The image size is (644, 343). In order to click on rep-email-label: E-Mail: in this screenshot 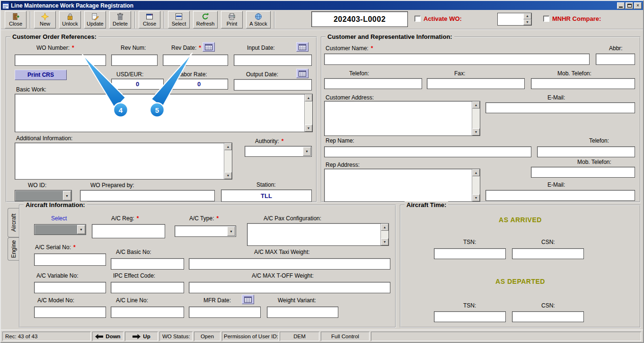, I will do `click(556, 185)`.